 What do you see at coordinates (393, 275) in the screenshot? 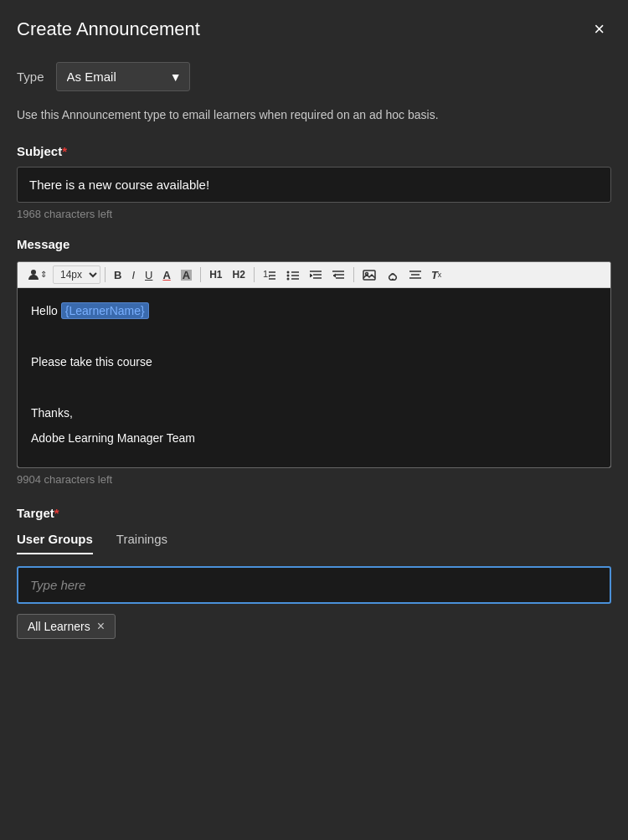
I see `insert-link-button` at bounding box center [393, 275].